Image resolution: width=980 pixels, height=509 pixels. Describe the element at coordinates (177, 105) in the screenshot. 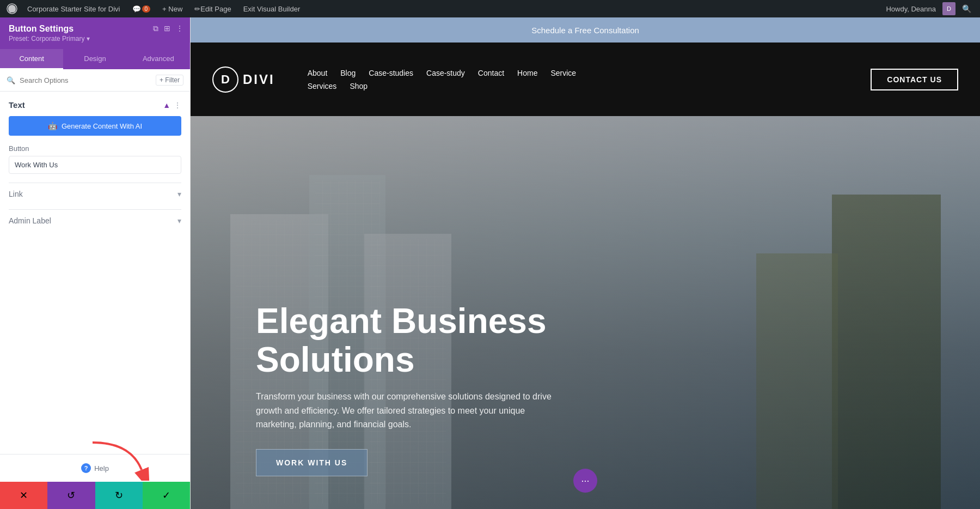

I see `section-more-icon: ⋮` at that location.